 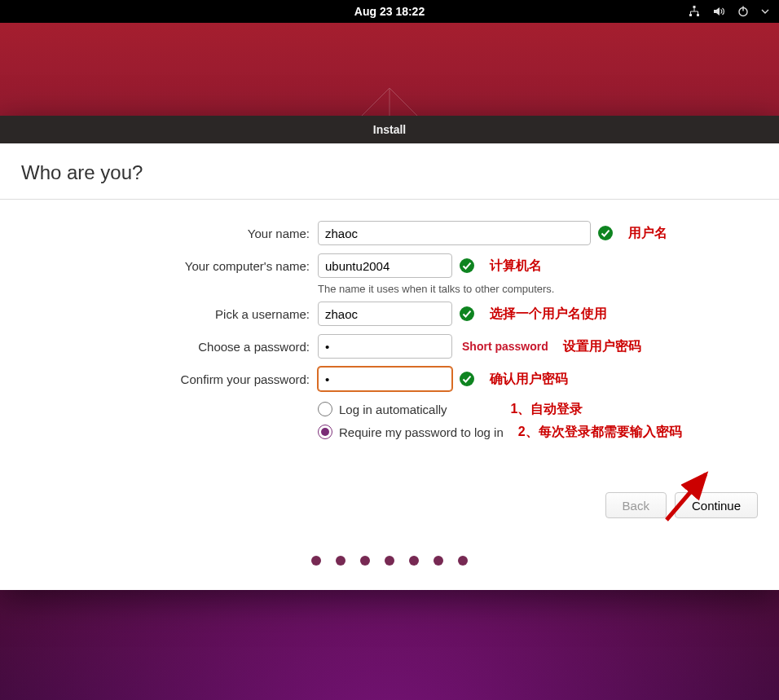 I want to click on row-confirm-password: Confirm your password: 确认用户密码, so click(x=390, y=379).